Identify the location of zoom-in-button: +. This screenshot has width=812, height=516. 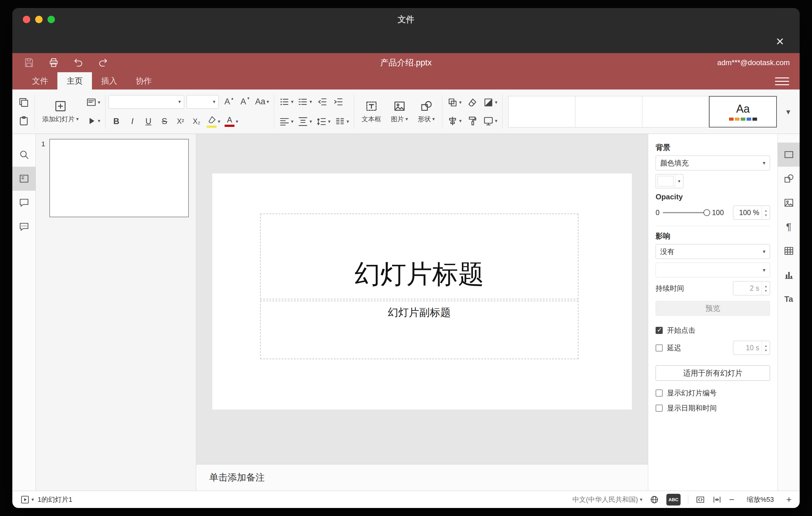
(789, 500).